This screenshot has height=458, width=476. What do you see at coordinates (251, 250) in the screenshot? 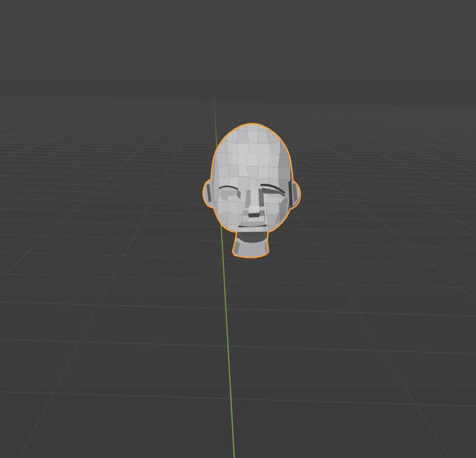
I see `neck-front` at bounding box center [251, 250].